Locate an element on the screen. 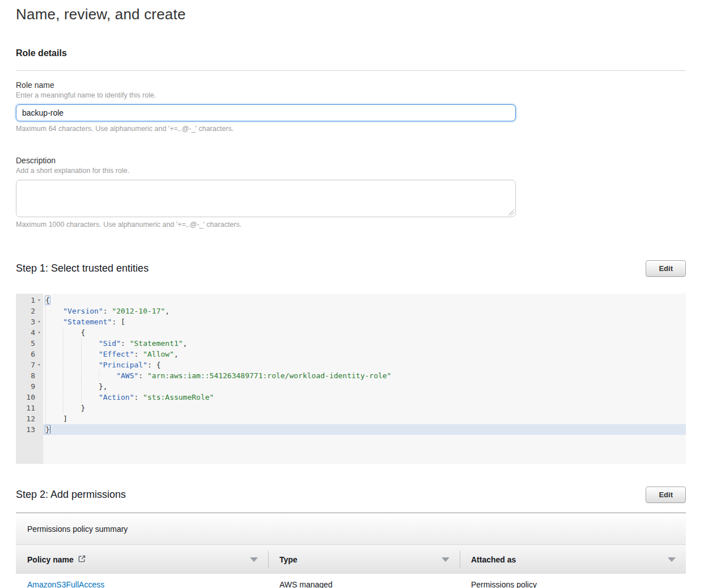  editor-line-number: 3▾ is located at coordinates (29, 322).